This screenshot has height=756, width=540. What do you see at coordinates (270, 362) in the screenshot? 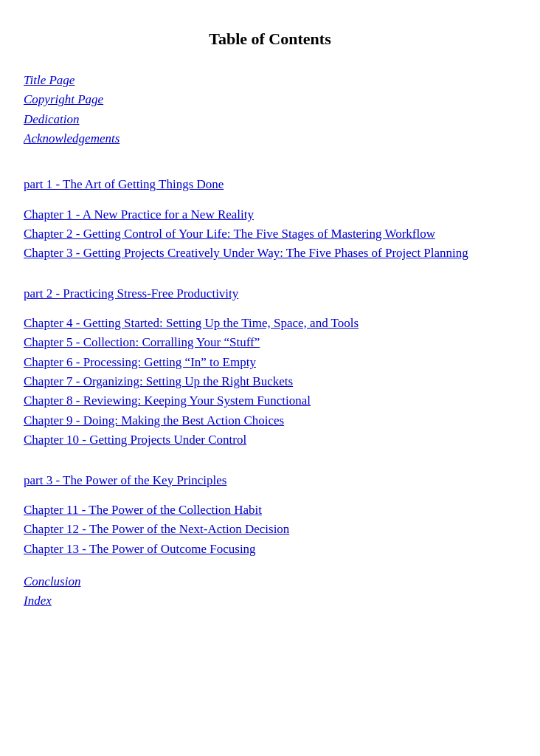
I see `link-chapter-6: Chapter 6 - Processing: Getting “In” to …` at bounding box center [270, 362].